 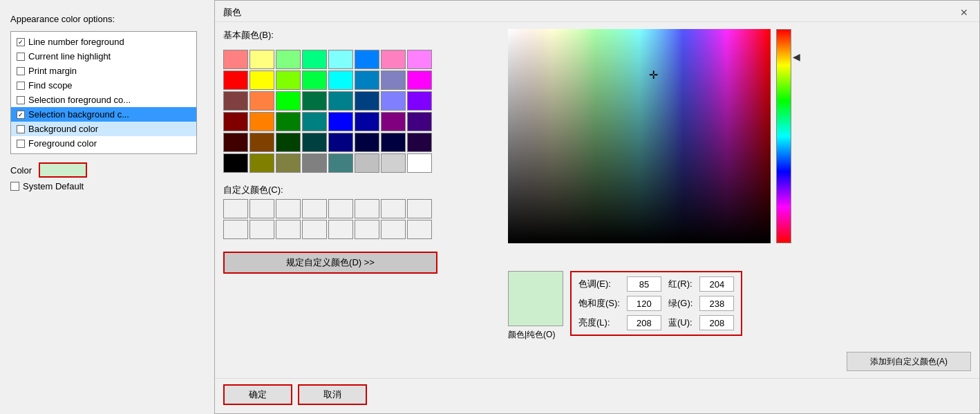 I want to click on color-list-item-line-number-fg: Line number foreground, so click(x=104, y=41).